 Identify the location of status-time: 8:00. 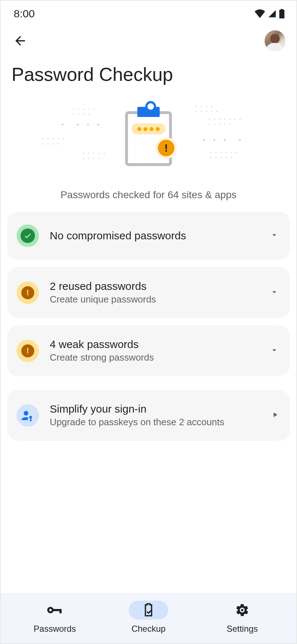
(24, 14).